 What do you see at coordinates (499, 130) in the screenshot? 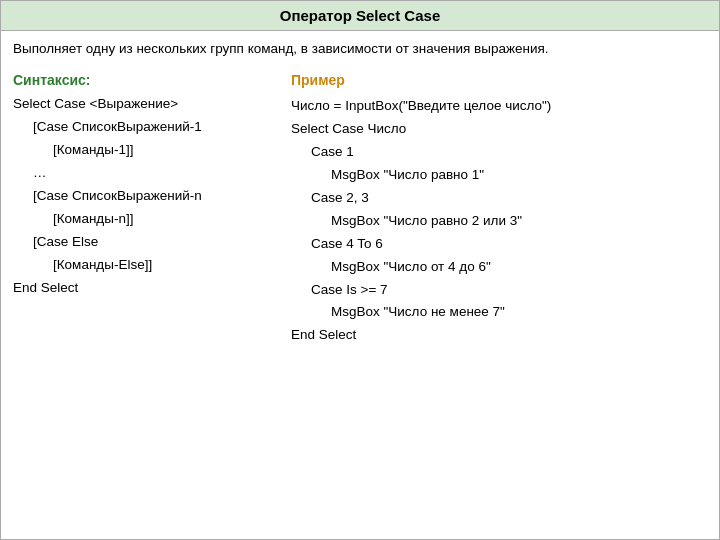
I see `example-line: Select Case Число` at bounding box center [499, 130].